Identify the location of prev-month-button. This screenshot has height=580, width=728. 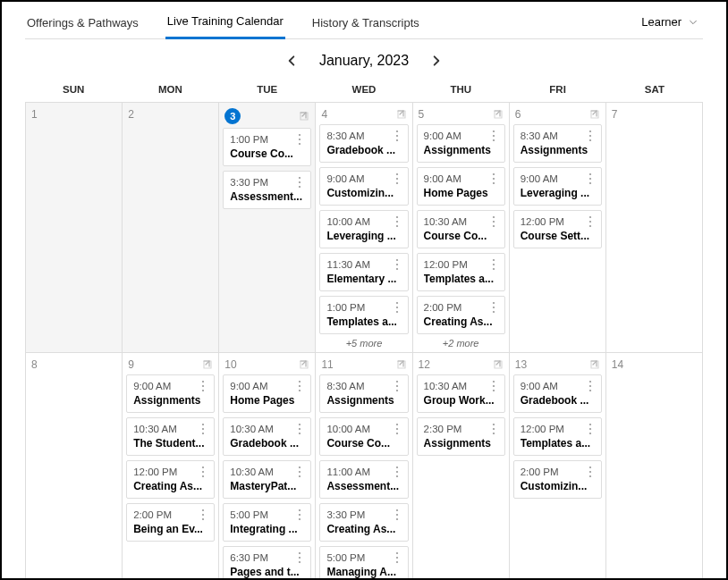
(292, 61).